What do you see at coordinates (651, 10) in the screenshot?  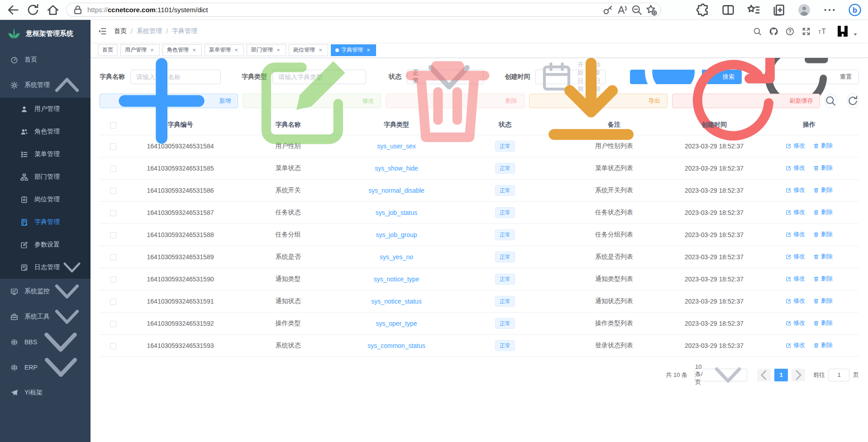 I see `favorite-star-icon` at bounding box center [651, 10].